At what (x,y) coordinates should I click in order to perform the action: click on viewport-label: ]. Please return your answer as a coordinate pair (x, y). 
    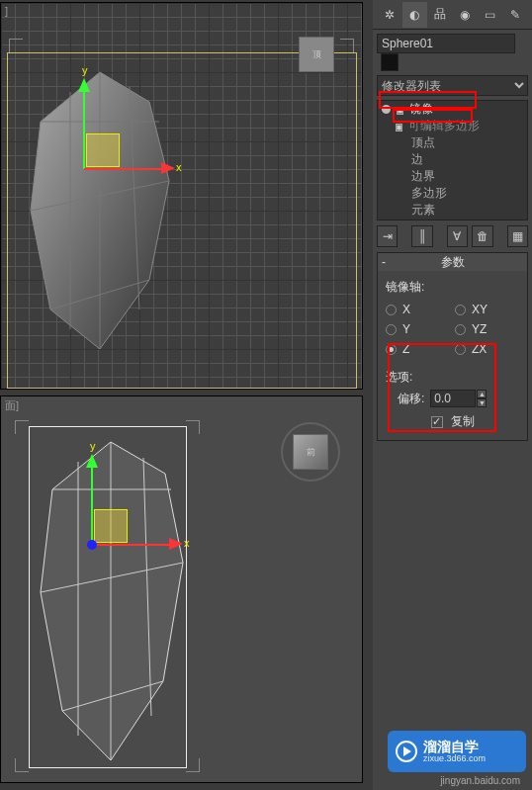
    Looking at the image, I should click on (6, 11).